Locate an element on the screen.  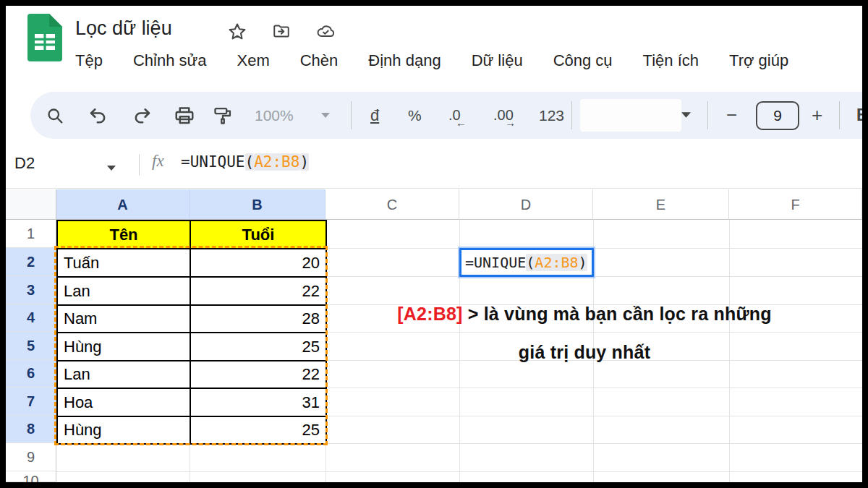
menu-help: Trợ giúp is located at coordinates (759, 61).